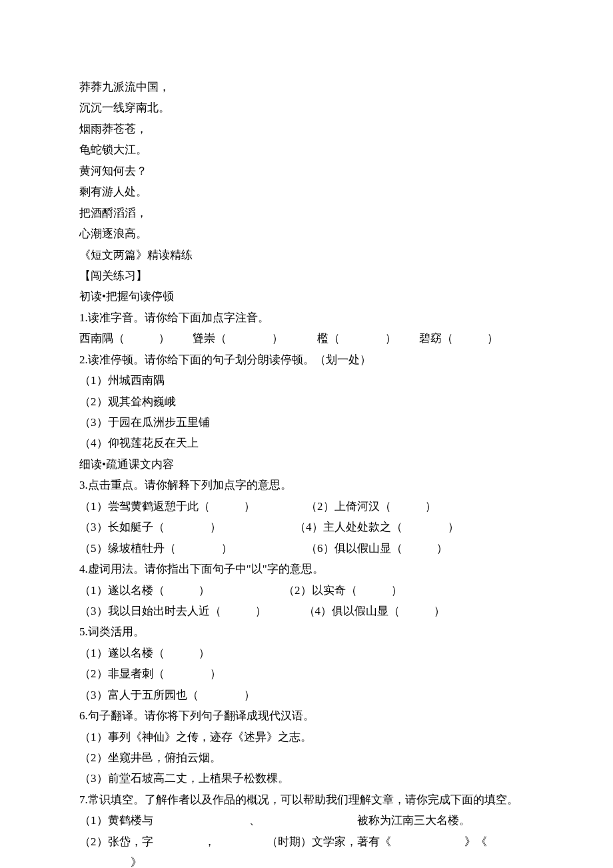 Image resolution: width=613 pixels, height=868 pixels. Describe the element at coordinates (306, 591) in the screenshot. I see `question-4-pair: （1）遂以名楼（ ）（2）以实奇（ ）` at that location.